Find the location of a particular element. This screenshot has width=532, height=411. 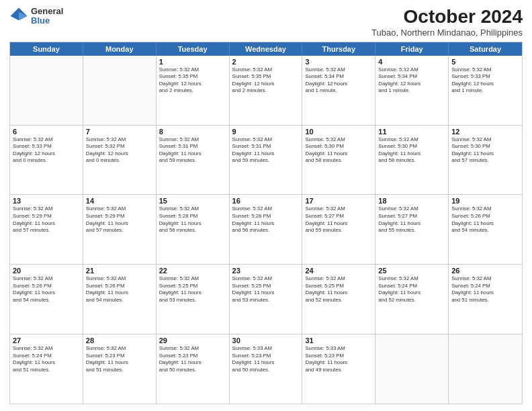

cell-day-number: 10 is located at coordinates (339, 132).